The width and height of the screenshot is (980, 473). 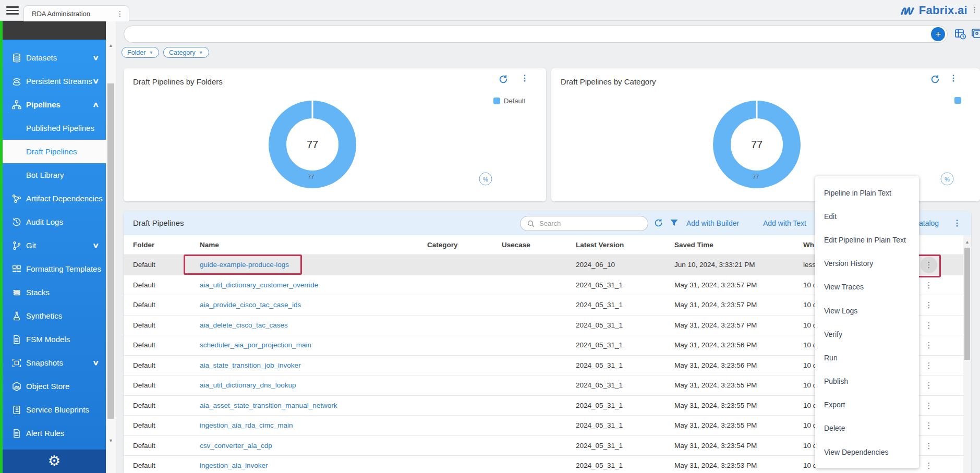 I want to click on menu-item-version-history: Version History, so click(x=867, y=264).